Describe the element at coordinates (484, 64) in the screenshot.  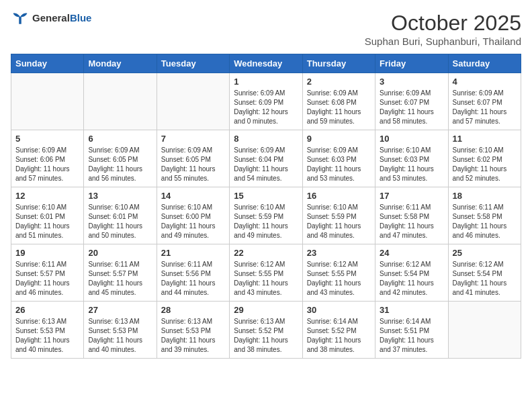
I see `weekday-header-saturday: Saturday` at that location.